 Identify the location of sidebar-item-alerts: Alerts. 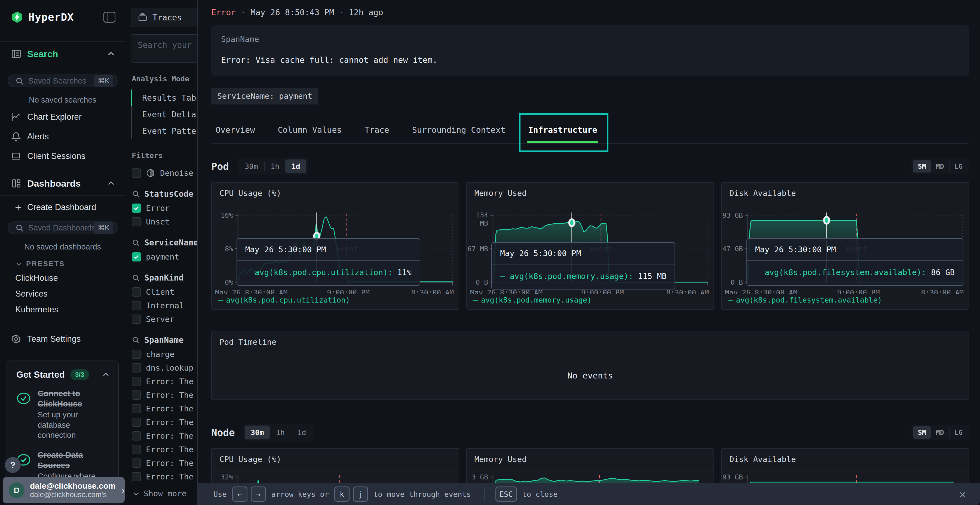
(62, 137).